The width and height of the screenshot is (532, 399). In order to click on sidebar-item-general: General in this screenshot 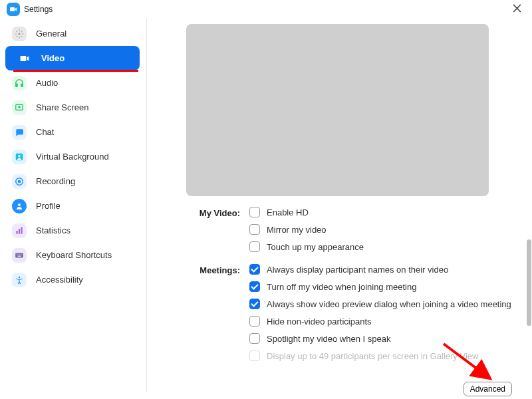, I will do `click(63, 33)`.